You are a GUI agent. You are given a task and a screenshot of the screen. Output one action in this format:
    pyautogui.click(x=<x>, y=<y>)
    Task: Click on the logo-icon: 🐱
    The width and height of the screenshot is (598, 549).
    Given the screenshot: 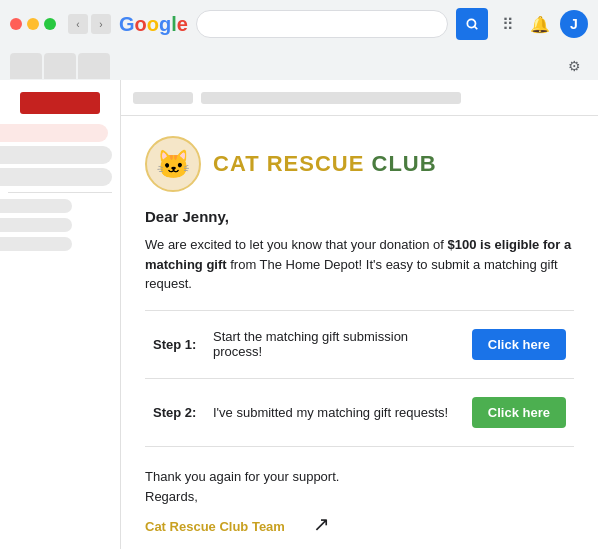 What is the action you would take?
    pyautogui.click(x=173, y=164)
    